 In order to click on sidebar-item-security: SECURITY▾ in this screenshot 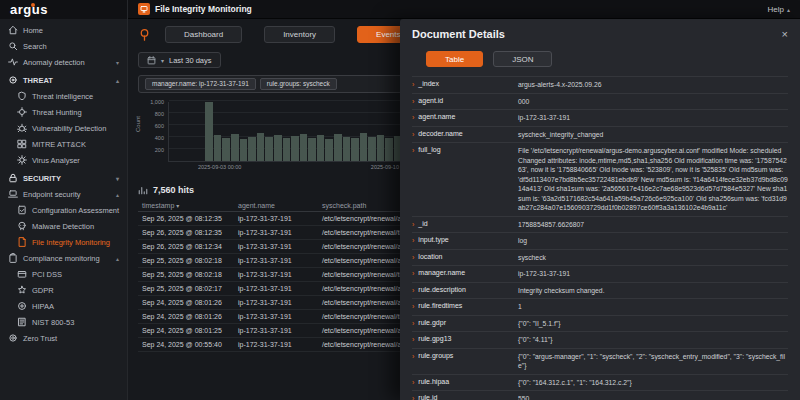, I will do `click(64, 178)`.